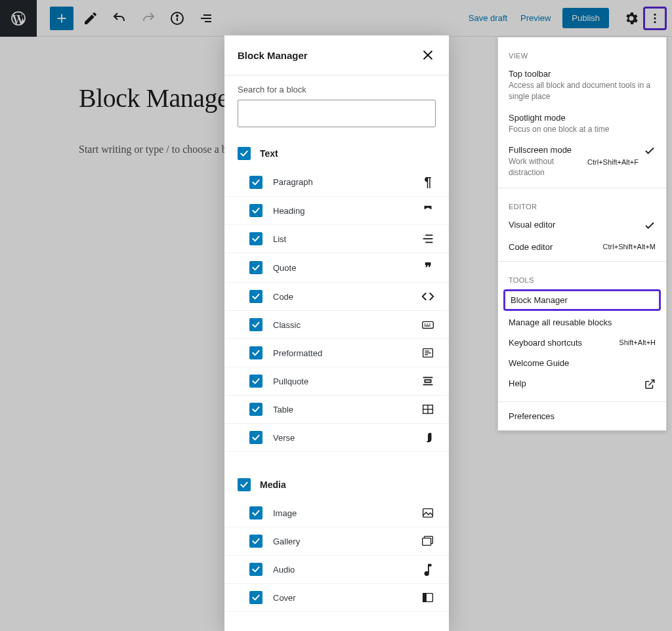 Image resolution: width=672 pixels, height=631 pixels. Describe the element at coordinates (553, 247) in the screenshot. I see `menu-item-title: Code editor` at that location.